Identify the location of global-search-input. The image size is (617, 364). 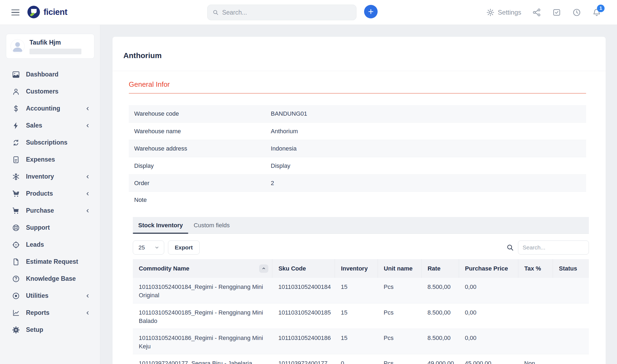
(287, 12).